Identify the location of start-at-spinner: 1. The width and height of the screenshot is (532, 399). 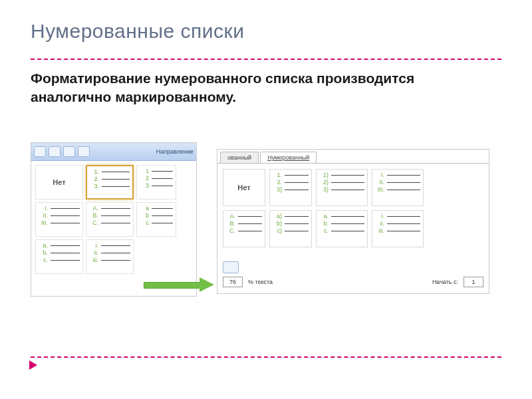
(473, 282).